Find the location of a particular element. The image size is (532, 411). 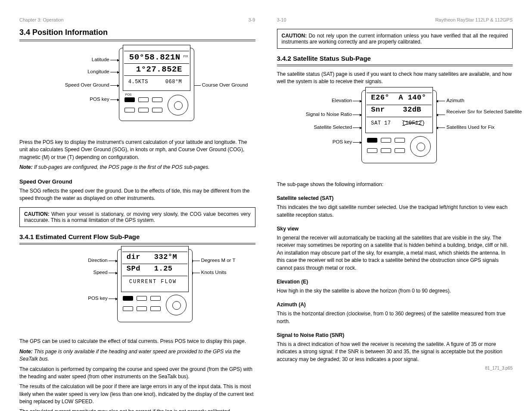

lcd-azim: A 140° is located at coordinates (412, 97).